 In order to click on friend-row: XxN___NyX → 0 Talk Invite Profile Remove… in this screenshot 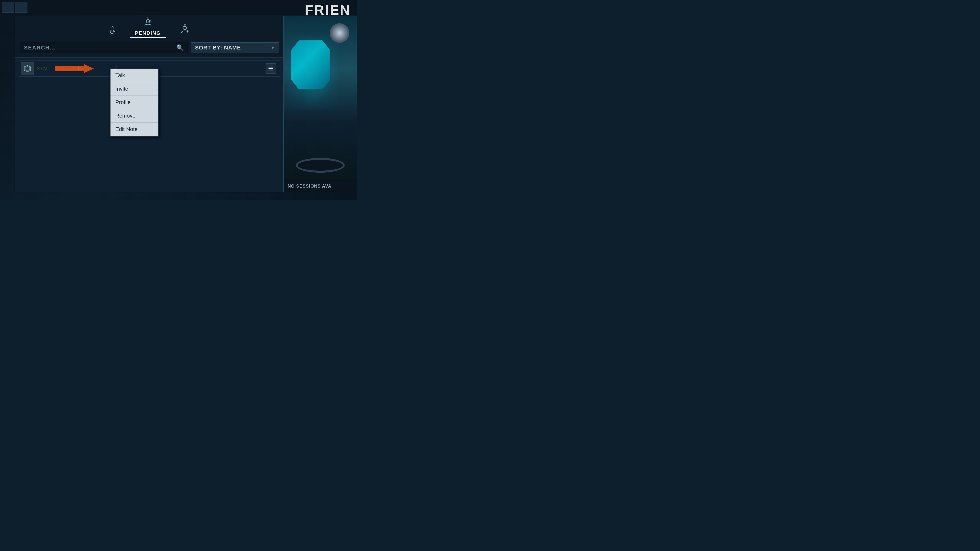, I will do `click(150, 68)`.